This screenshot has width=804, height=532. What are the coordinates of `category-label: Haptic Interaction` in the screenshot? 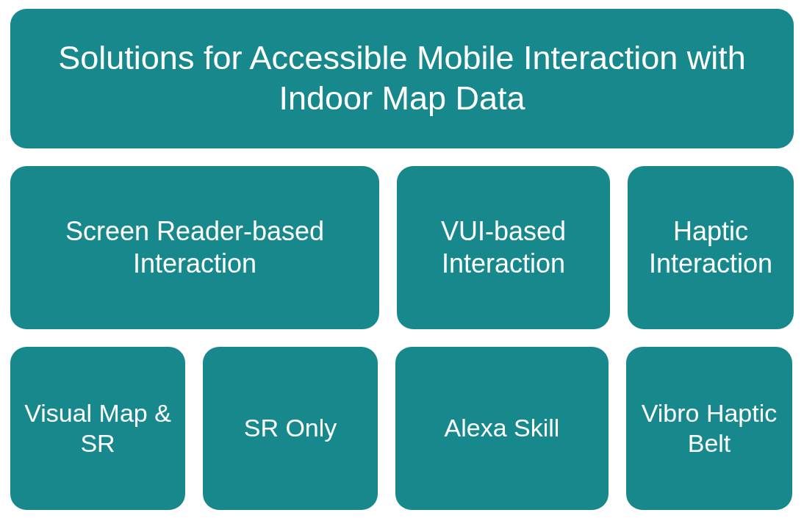 It's located at (711, 248).